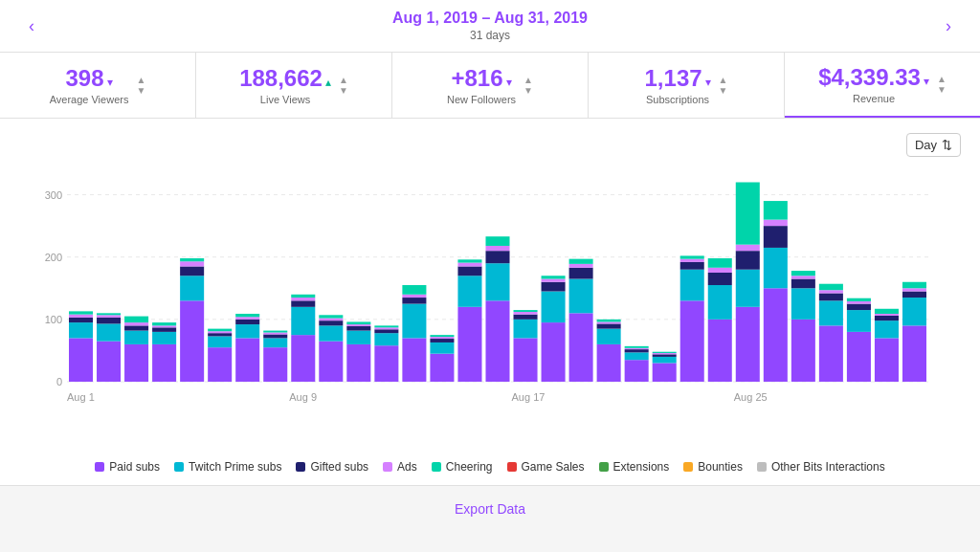  I want to click on chart-header: Day ⇅, so click(490, 145).